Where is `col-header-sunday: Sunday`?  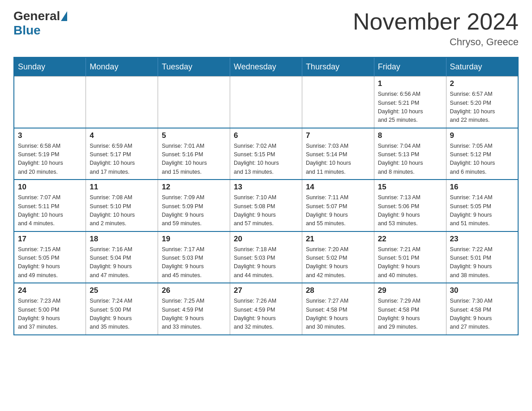
col-header-sunday: Sunday is located at coordinates (50, 67).